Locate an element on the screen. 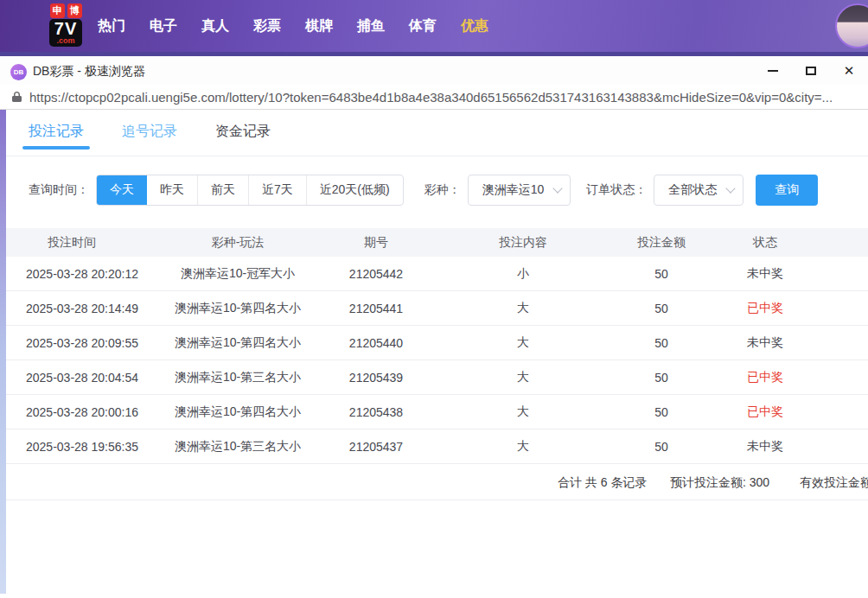  time-range-group: 今天 昨天 前天 近7天 近20天(低频) is located at coordinates (250, 190).